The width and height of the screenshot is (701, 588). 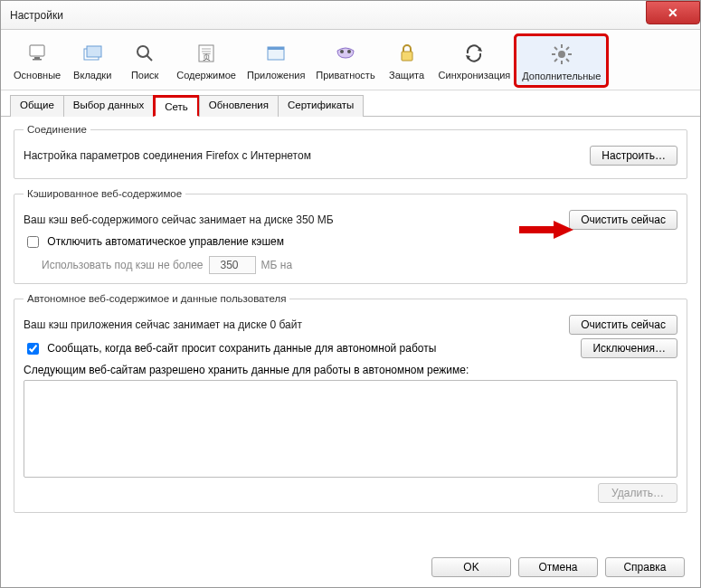 What do you see at coordinates (407, 53) in the screenshot?
I see `lock-icon` at bounding box center [407, 53].